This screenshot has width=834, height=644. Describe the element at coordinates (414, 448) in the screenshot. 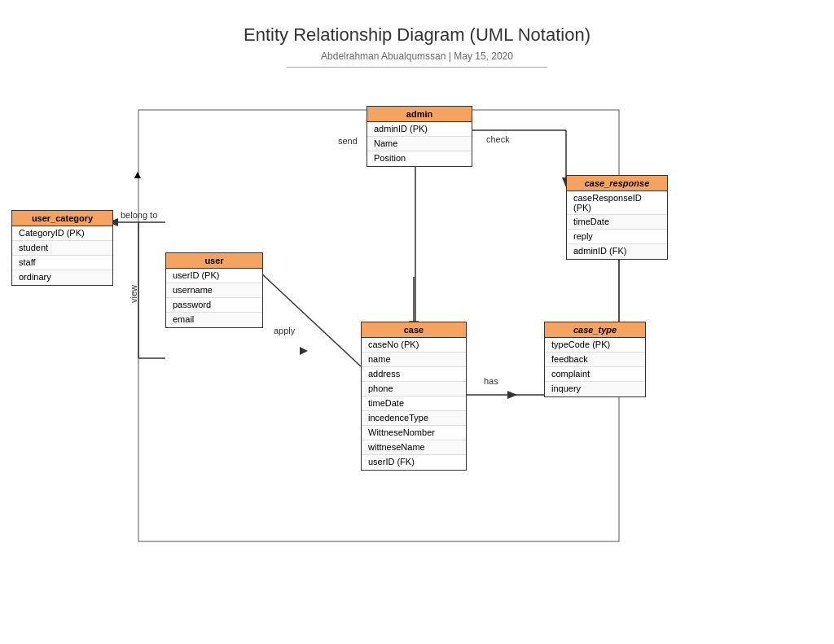

I see `case-field-7: wittneseName` at that location.